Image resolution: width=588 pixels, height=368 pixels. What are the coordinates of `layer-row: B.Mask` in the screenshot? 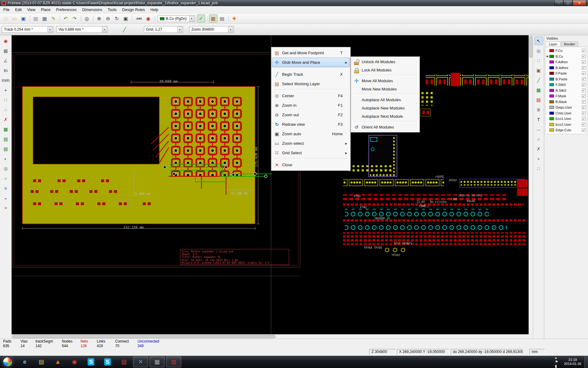 It's located at (566, 102).